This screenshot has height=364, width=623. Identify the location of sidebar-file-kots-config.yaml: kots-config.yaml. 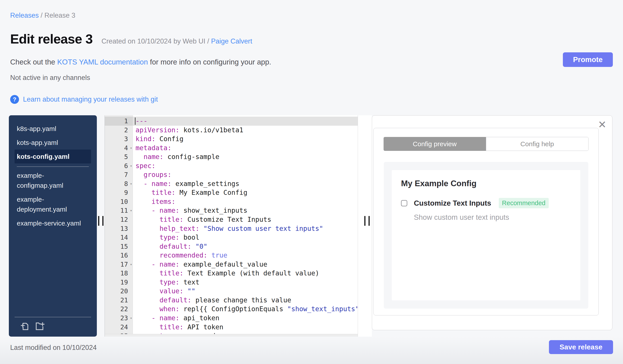
(53, 157).